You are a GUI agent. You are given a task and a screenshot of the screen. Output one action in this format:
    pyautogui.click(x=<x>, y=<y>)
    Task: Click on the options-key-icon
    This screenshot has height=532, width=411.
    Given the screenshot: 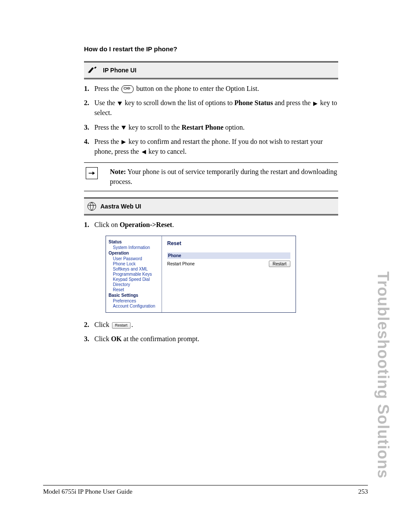 What is the action you would take?
    pyautogui.click(x=128, y=89)
    